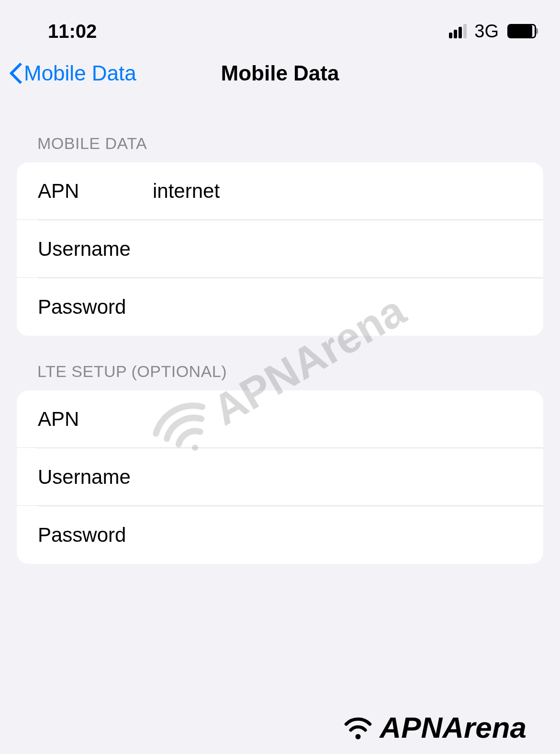 The image size is (560, 754). What do you see at coordinates (348, 535) in the screenshot?
I see `lte-password-input` at bounding box center [348, 535].